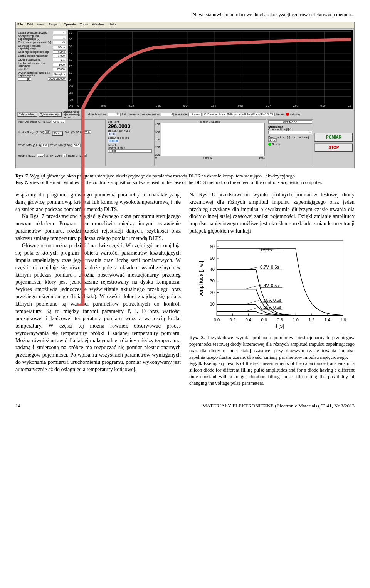 This screenshot has height=588, width=370. What do you see at coordinates (35, 64) in the screenshot?
I see `param-label: Liczba próbek impulsu ładowania` at bounding box center [35, 64].